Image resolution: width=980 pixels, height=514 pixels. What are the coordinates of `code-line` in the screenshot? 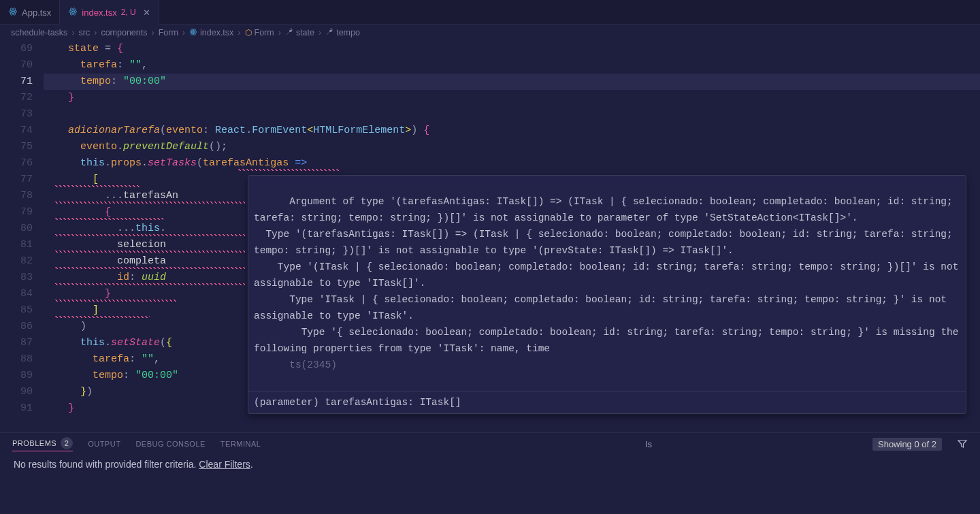 It's located at (512, 114).